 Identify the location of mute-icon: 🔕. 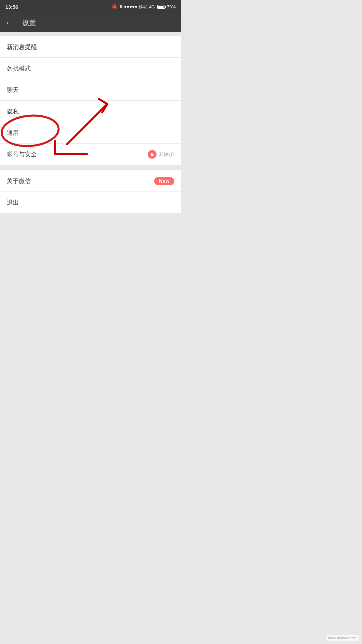
(115, 7).